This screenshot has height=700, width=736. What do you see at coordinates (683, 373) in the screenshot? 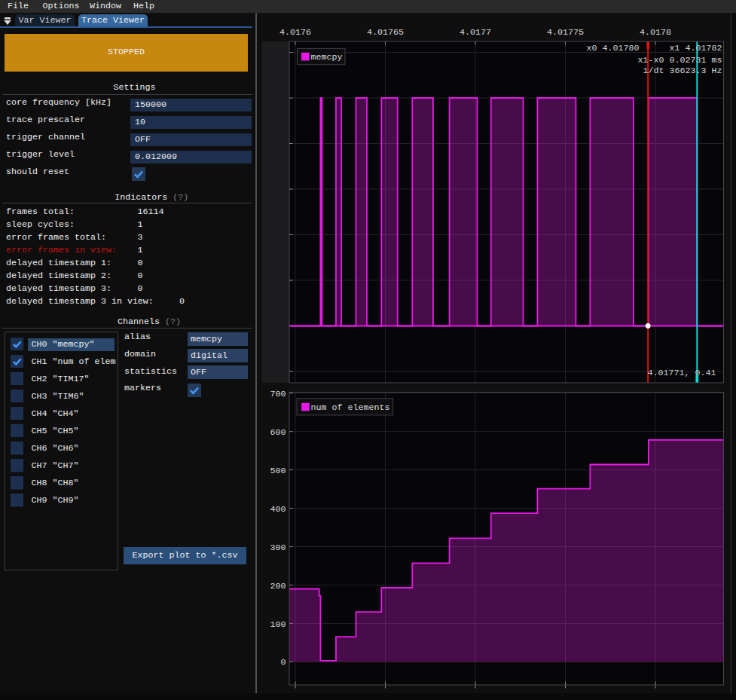
I see `svg-text: 4.01771, 0.41` at bounding box center [683, 373].